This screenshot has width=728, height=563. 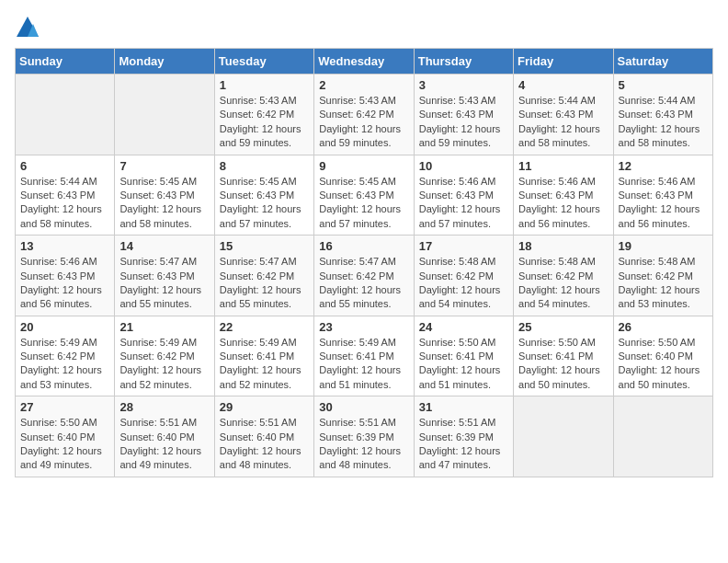 What do you see at coordinates (563, 85) in the screenshot?
I see `day-number: 4` at bounding box center [563, 85].